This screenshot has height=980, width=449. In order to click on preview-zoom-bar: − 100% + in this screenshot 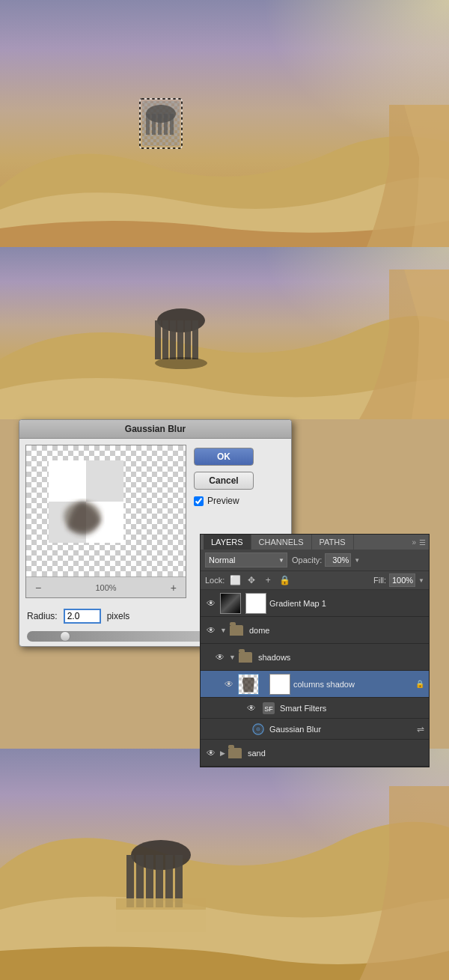, I will do `click(106, 587)`.